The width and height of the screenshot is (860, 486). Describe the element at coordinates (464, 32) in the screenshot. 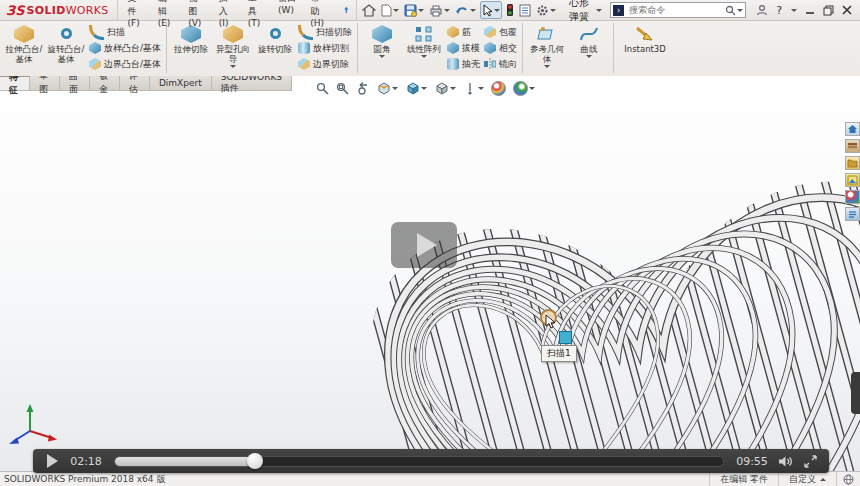

I see `rib-button: 筋` at that location.